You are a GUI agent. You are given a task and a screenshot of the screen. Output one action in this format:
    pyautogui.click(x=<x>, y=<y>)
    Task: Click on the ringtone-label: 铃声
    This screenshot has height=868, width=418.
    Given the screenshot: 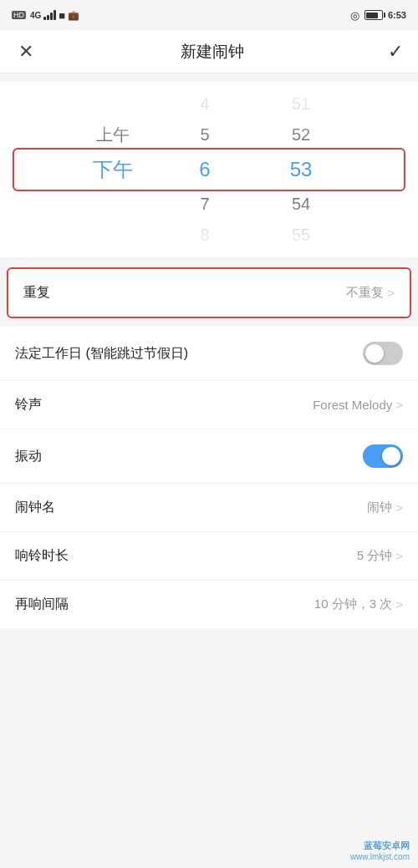 What is the action you would take?
    pyautogui.click(x=28, y=404)
    